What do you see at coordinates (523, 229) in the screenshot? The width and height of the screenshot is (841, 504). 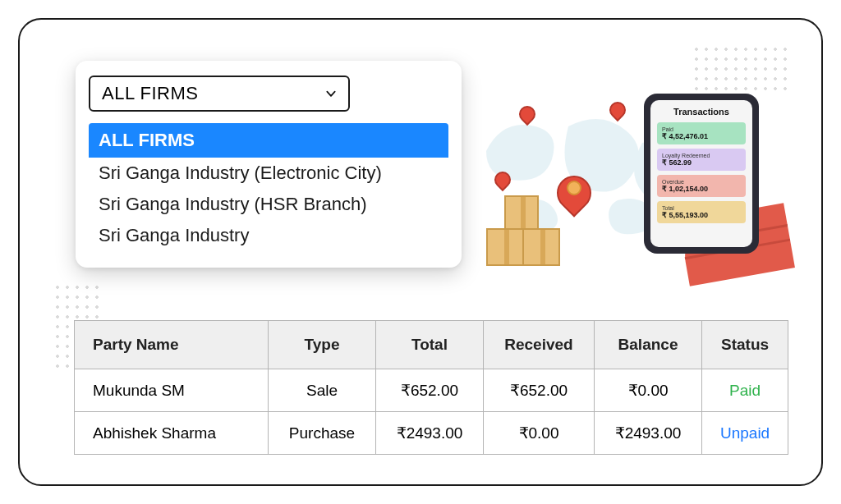 I see `boxes-icon` at bounding box center [523, 229].